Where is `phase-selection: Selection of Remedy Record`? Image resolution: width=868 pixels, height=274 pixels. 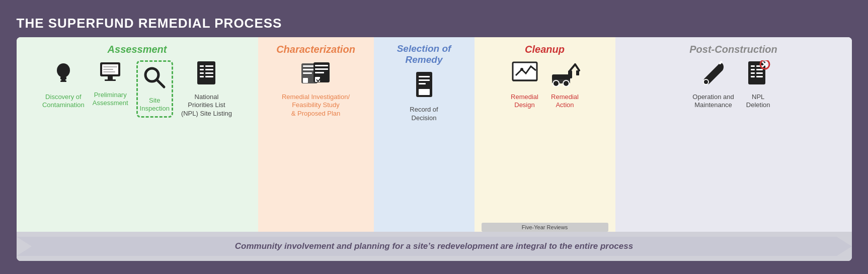
phase-selection: Selection of Remedy Record is located at coordinates (424, 135).